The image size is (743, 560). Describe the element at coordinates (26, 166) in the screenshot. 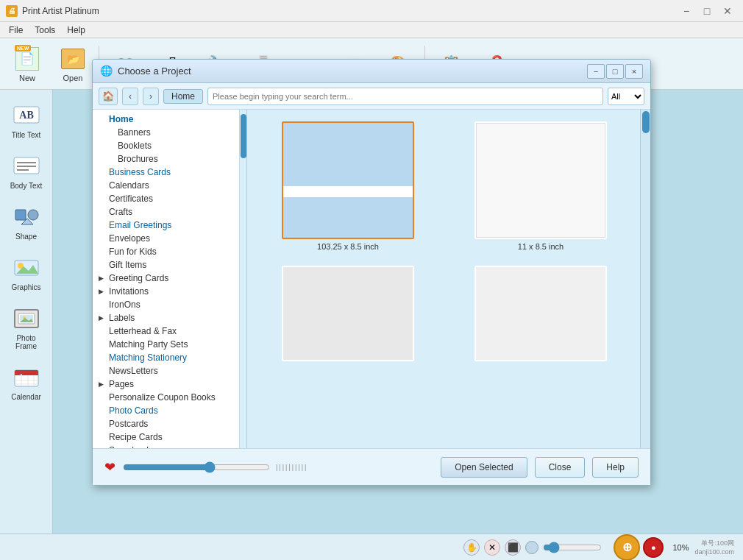

I see `body-text-icon` at that location.